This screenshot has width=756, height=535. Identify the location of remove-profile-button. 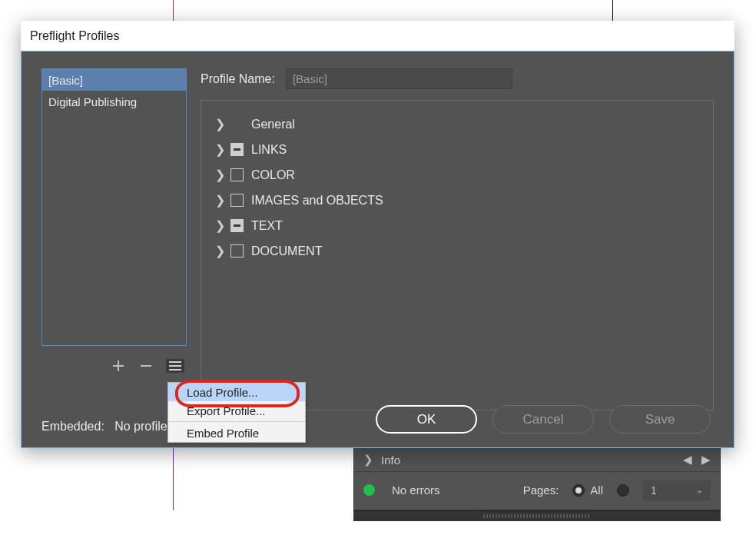
(146, 366).